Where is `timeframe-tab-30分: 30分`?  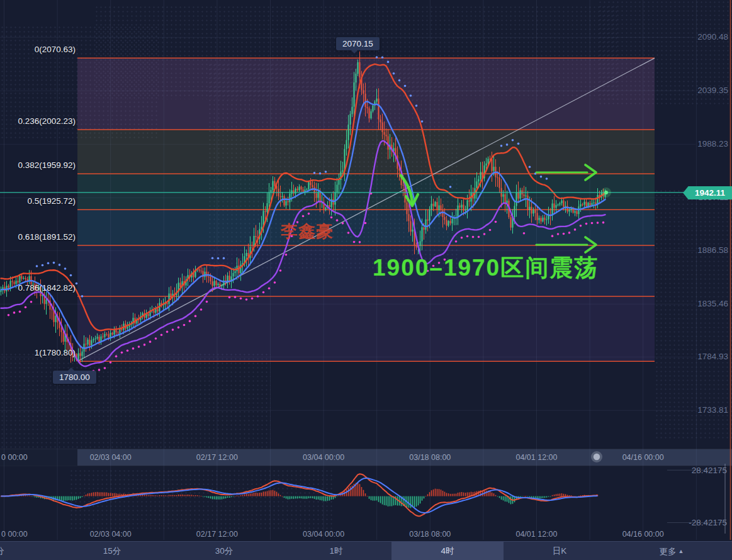 timeframe-tab-30分: 30分 is located at coordinates (224, 551).